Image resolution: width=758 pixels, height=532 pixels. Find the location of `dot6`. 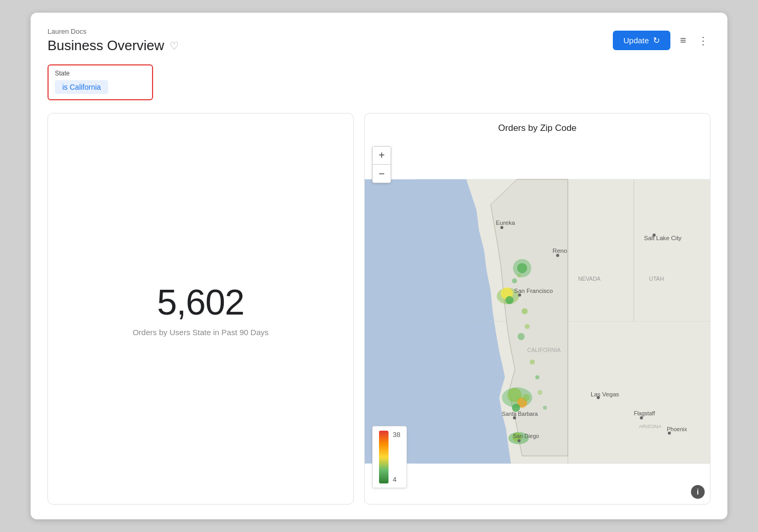

dot6 is located at coordinates (519, 276).